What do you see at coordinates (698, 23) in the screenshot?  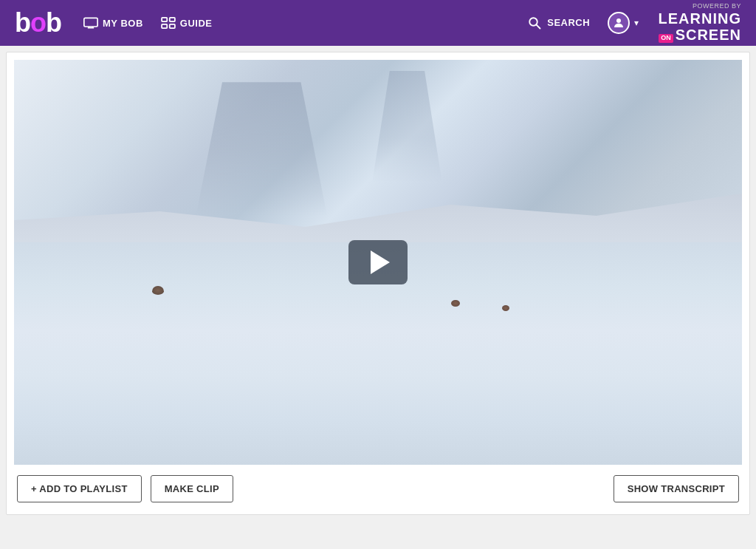 I see `los-logo: Powered by LEARNING ON SCREEN` at bounding box center [698, 23].